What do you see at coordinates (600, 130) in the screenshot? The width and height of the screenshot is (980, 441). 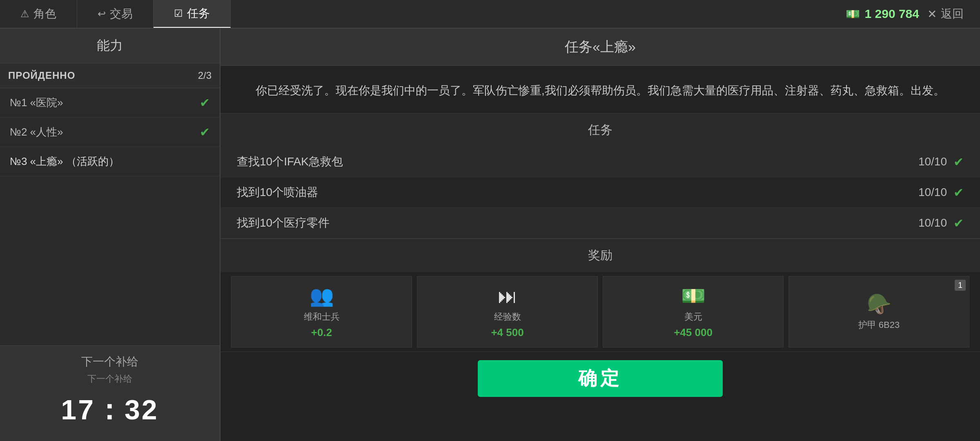 I see `tasks-section-title: 任务` at bounding box center [600, 130].